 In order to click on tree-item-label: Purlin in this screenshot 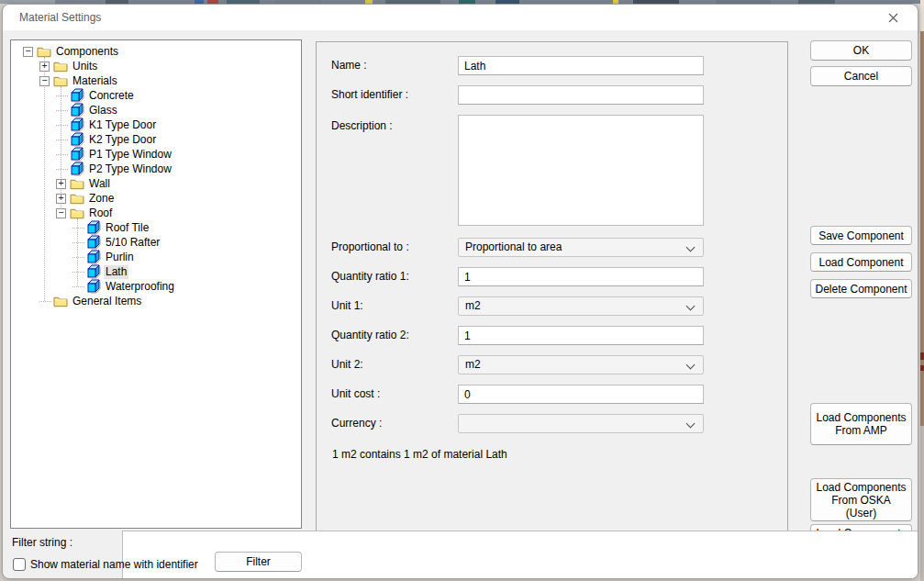, I will do `click(119, 257)`.